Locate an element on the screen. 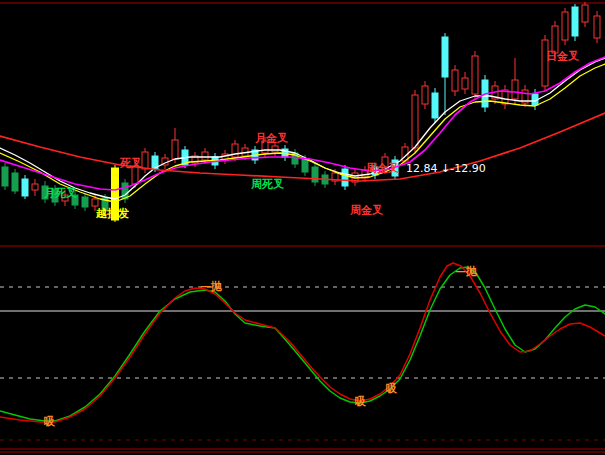 The width and height of the screenshot is (605, 455). chart-annotation: 日金叉 is located at coordinates (562, 56).